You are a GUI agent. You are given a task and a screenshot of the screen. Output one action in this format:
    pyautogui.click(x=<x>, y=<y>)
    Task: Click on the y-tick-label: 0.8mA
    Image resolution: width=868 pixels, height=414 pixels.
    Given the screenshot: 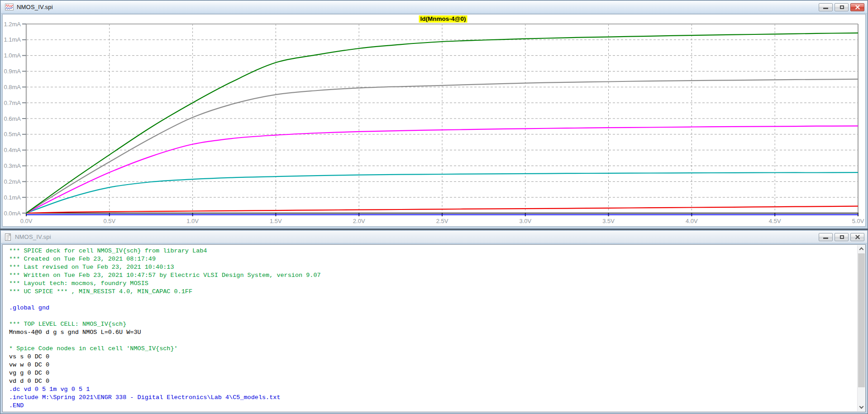 What is the action you would take?
    pyautogui.click(x=12, y=87)
    